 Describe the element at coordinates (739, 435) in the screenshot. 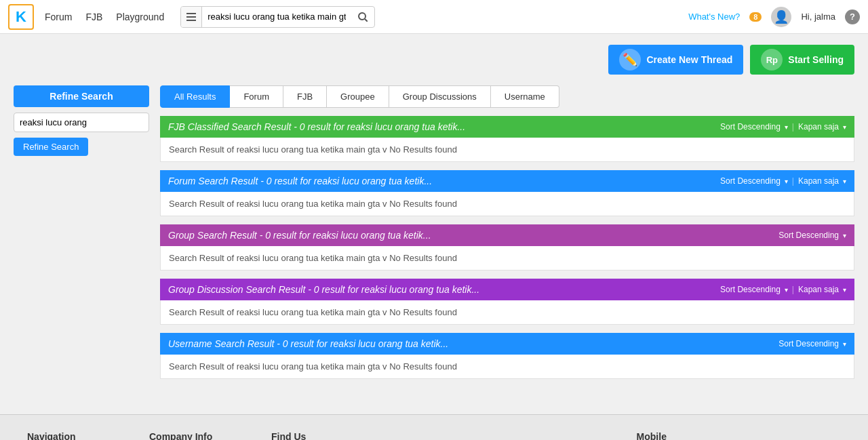

I see `footer-mobile: Mobile 📱 m.kaskus.co.id ▶ GET IT ON Goog…` at that location.